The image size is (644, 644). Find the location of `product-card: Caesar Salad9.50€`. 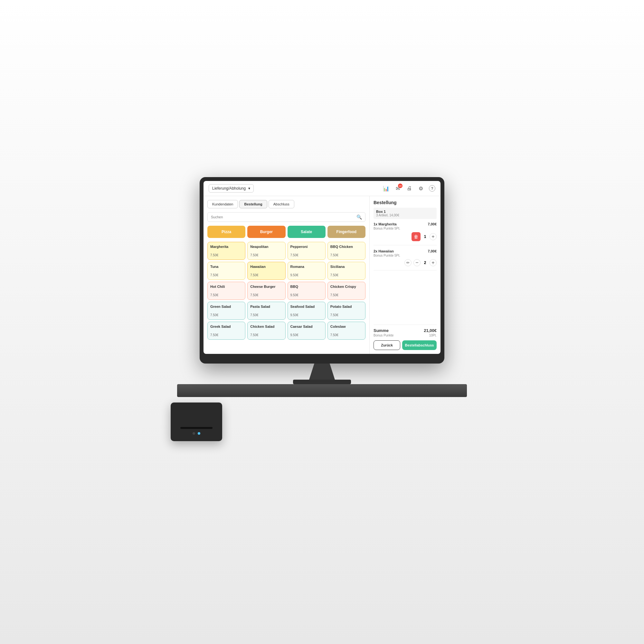

product-card: Caesar Salad9.50€ is located at coordinates (307, 331).